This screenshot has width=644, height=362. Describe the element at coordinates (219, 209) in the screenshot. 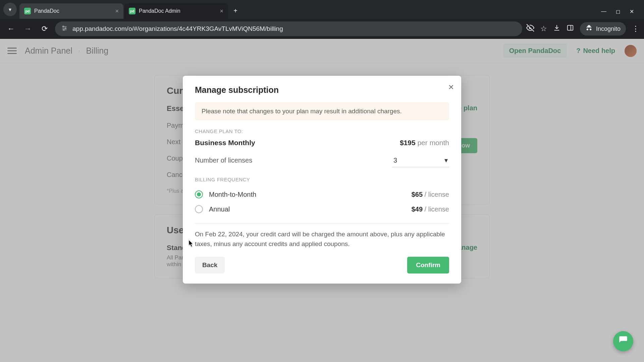

I see `freq-name: Annual` at that location.